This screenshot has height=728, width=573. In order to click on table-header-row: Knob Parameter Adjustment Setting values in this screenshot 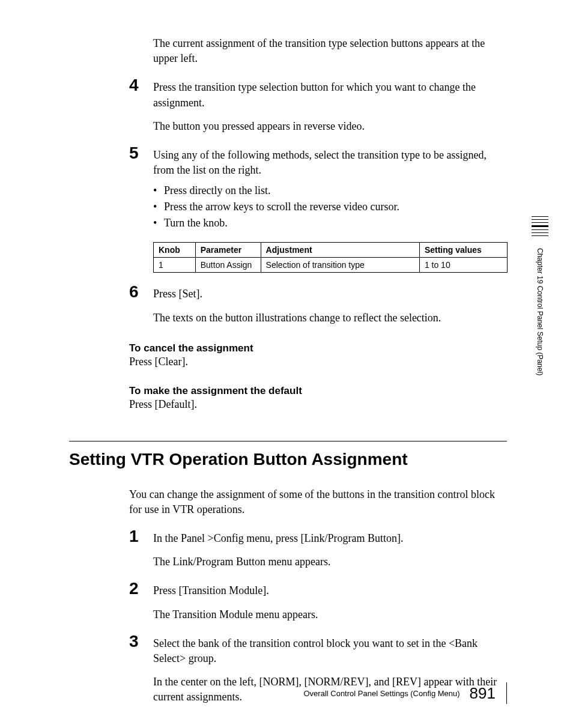, I will do `click(330, 250)`.